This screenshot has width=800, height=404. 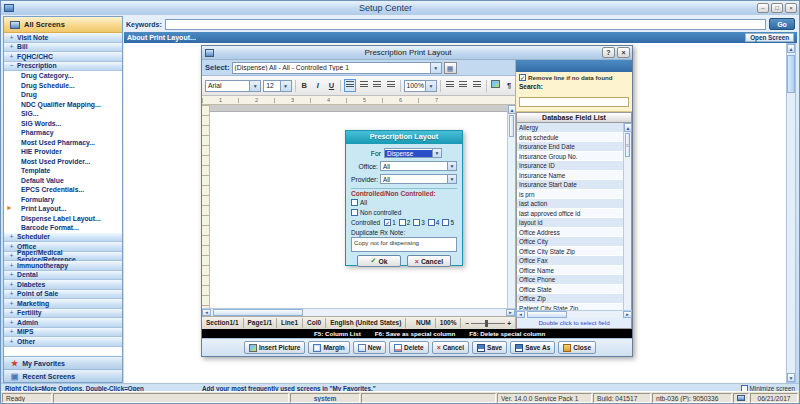 I want to click on non-controlled-option: Non controlled, so click(x=404, y=212).